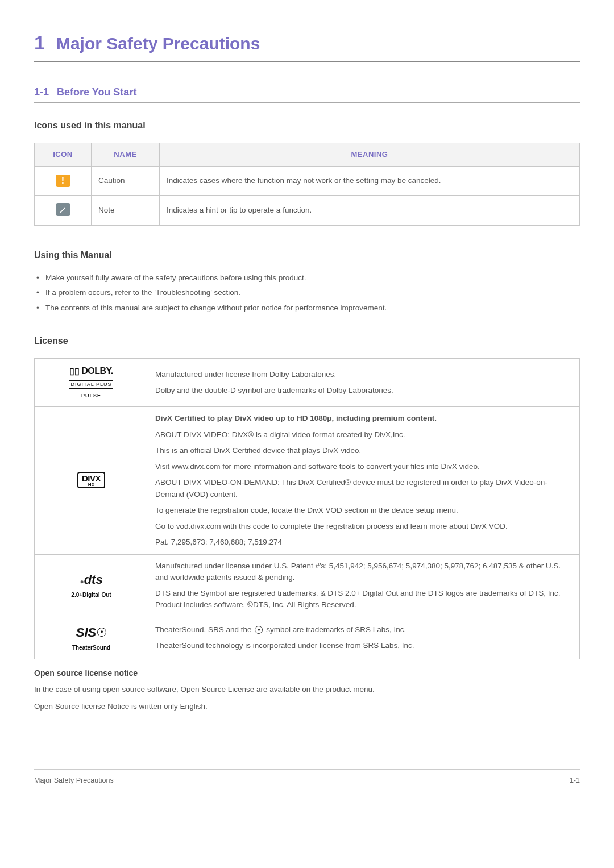  I want to click on paragraph: ABOUT DIVX VIDEO-ON-DEMAND: This DivX Ce…, so click(364, 489).